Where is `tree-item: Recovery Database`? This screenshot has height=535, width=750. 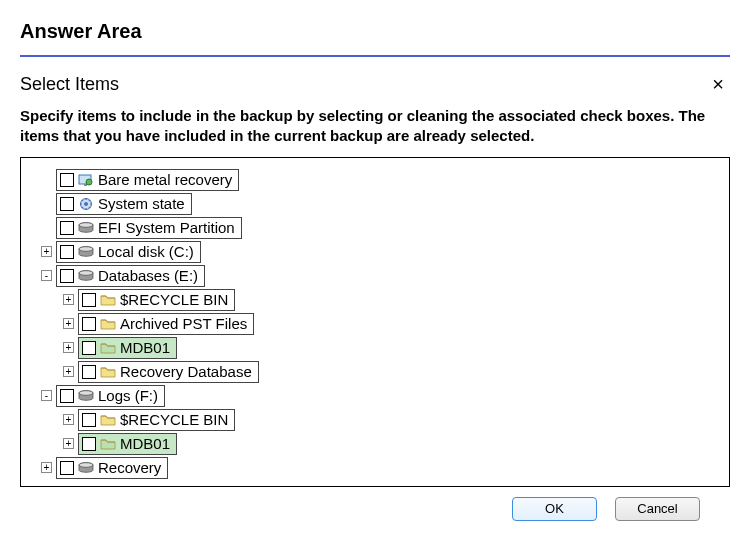
tree-item: Recovery Database is located at coordinates (168, 372).